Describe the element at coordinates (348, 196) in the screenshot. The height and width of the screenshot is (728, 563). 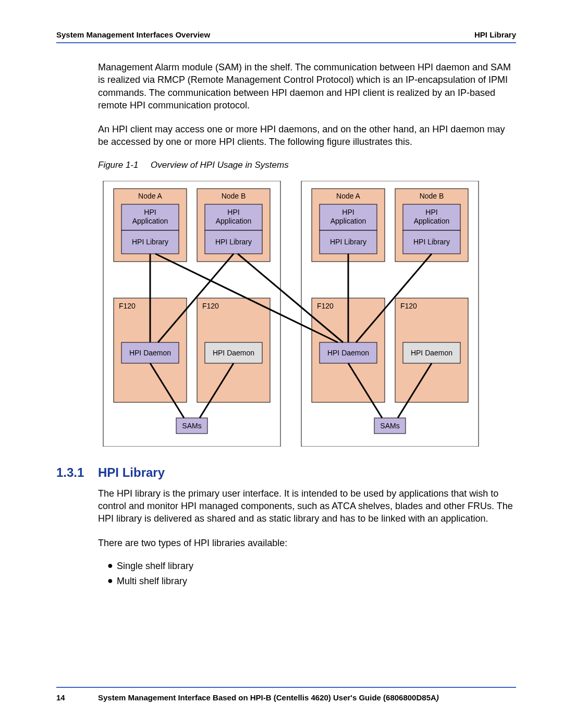
I see `node-a2-label: Node A` at that location.